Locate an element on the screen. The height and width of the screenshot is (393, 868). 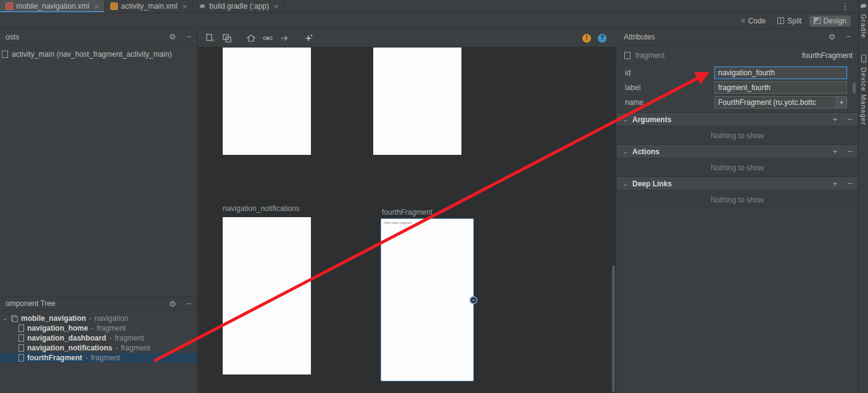
action-arrow-icon is located at coordinates (284, 38).